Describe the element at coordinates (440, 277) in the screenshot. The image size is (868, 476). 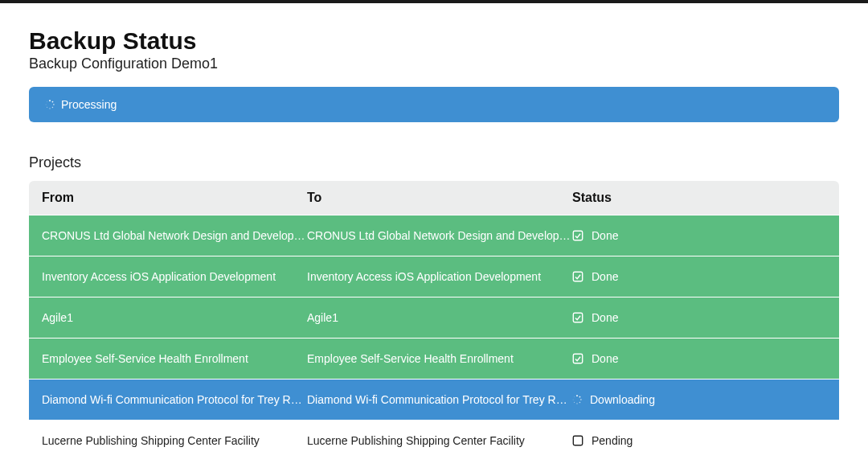
I see `cell-to: Inventory Access iOS Application Develop…` at that location.